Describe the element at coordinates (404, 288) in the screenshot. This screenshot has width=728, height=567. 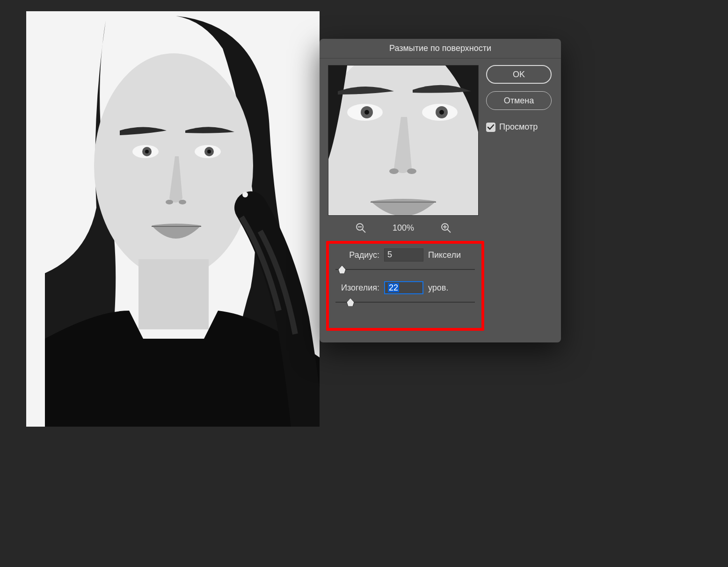
I see `threshold-input: 22` at that location.